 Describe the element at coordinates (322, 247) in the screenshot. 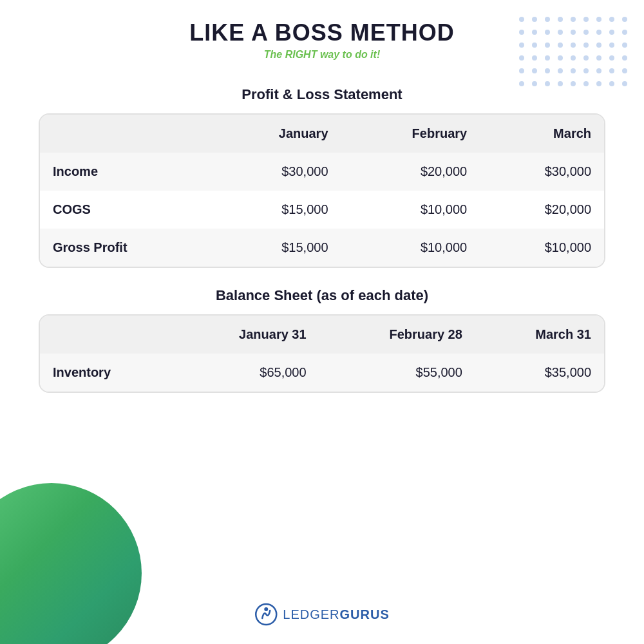

I see `pnl-row: Gross Profit$15,000$10,000$10,000` at that location.